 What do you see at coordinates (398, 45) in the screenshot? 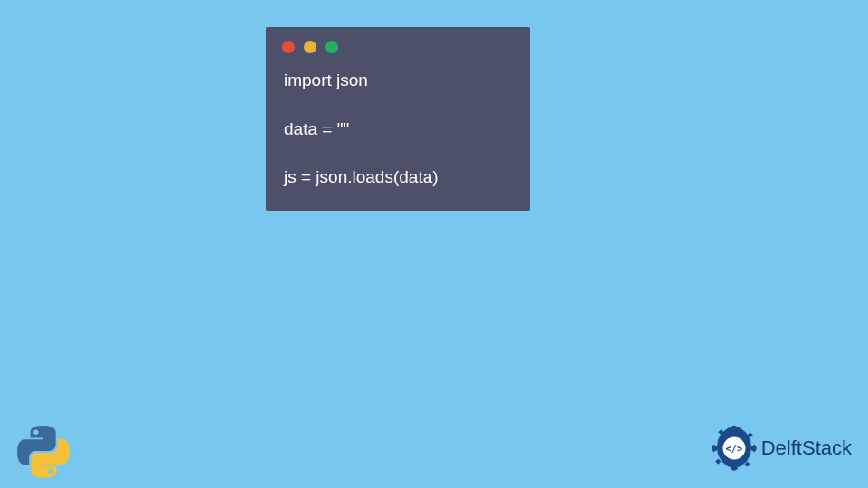
I see `window-controls` at bounding box center [398, 45].